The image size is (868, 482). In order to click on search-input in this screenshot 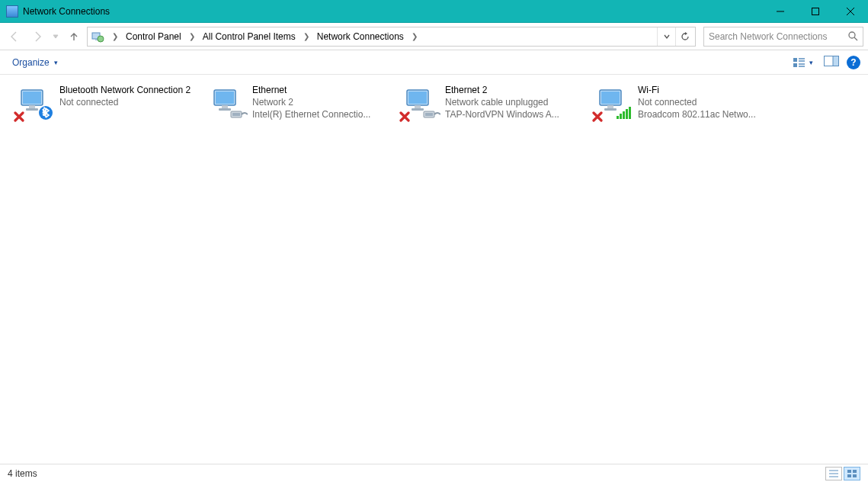, I will do `click(783, 37)`.